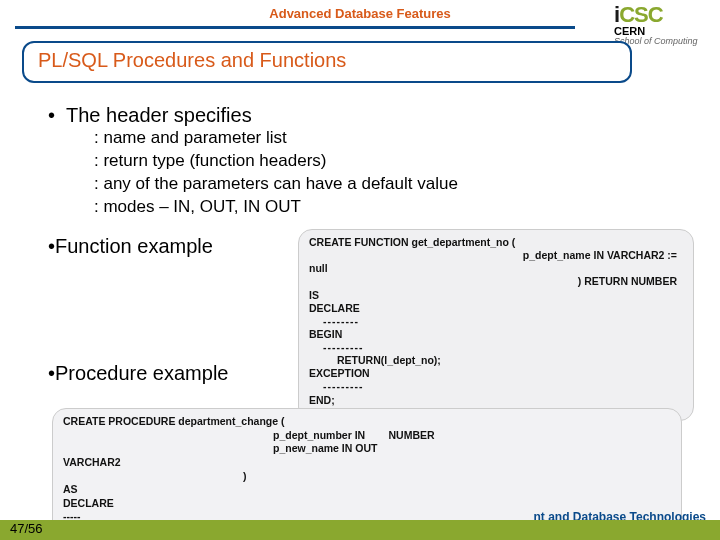 The width and height of the screenshot is (720, 540). Describe the element at coordinates (496, 360) in the screenshot. I see `code-line: RETURN(l_dept_no);` at that location.